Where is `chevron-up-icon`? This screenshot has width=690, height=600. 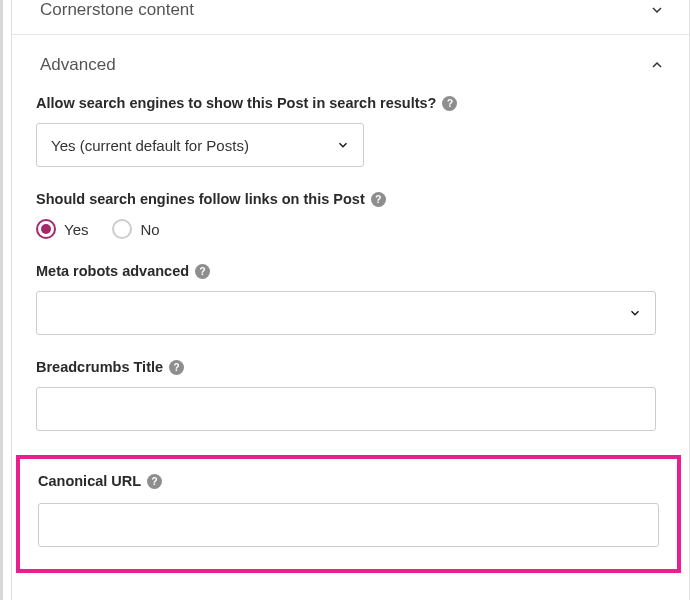 chevron-up-icon is located at coordinates (657, 65).